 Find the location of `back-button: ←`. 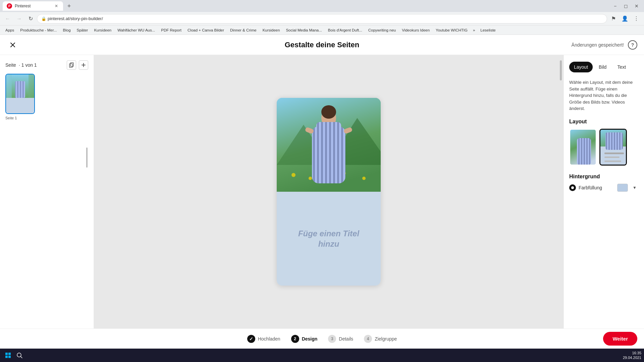

back-button: ← is located at coordinates (8, 19).